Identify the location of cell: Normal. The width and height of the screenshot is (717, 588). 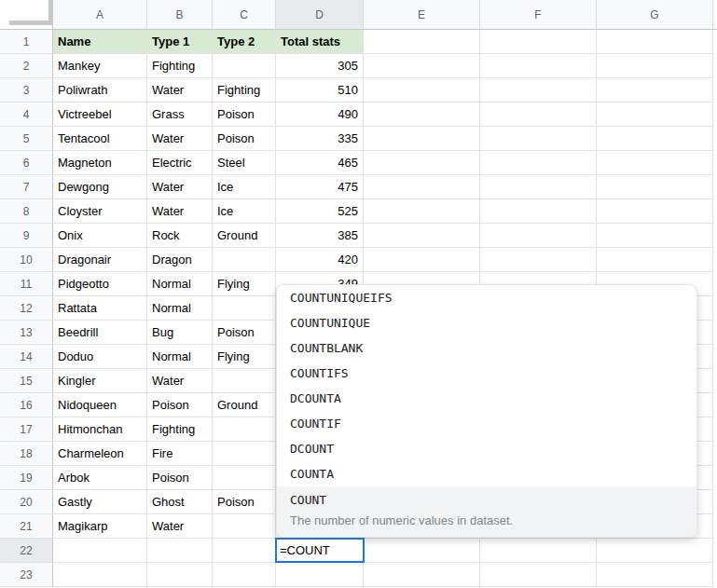
(180, 284).